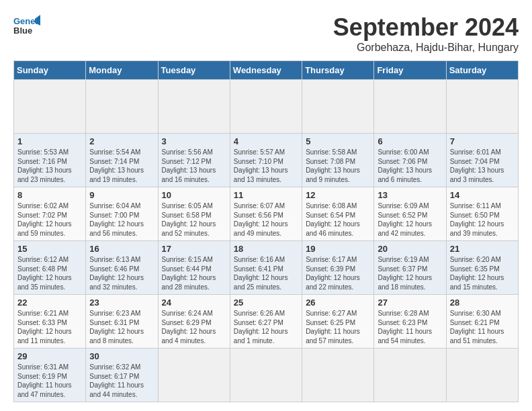 The width and height of the screenshot is (532, 411). I want to click on calendar-cell: 18Sunrise: 6:16 AM Sunset: 6:41 PM Dayli…, so click(266, 268).